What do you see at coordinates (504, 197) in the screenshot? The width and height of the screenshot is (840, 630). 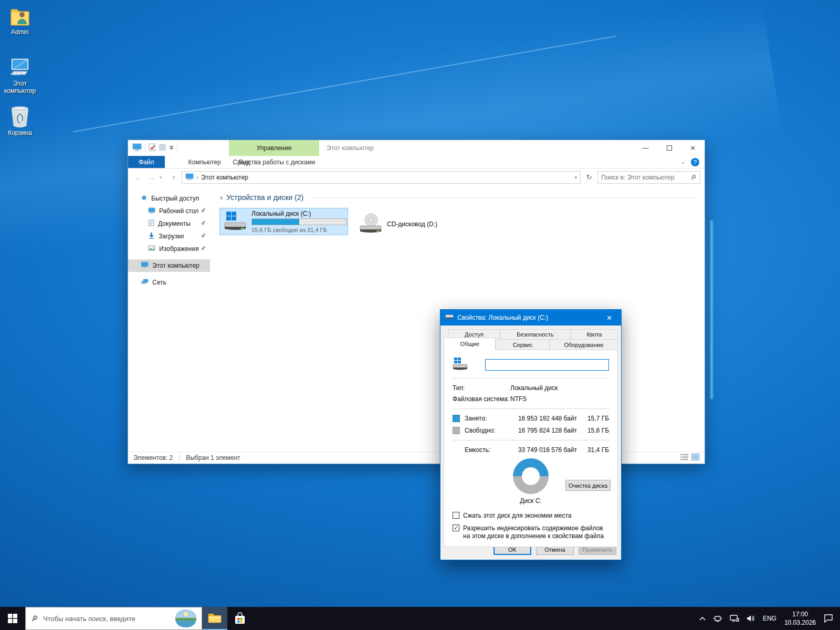 I see `group-header-line` at bounding box center [504, 197].